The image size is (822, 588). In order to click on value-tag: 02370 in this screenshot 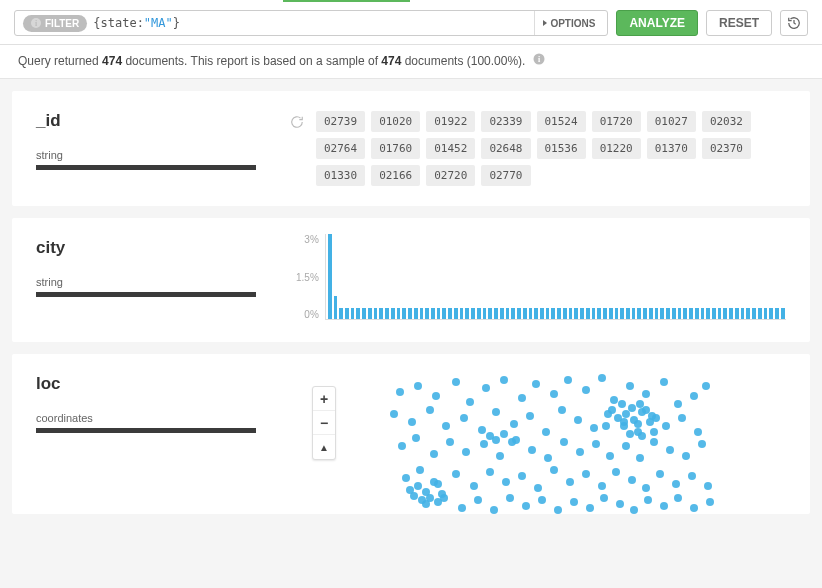, I will do `click(726, 148)`.